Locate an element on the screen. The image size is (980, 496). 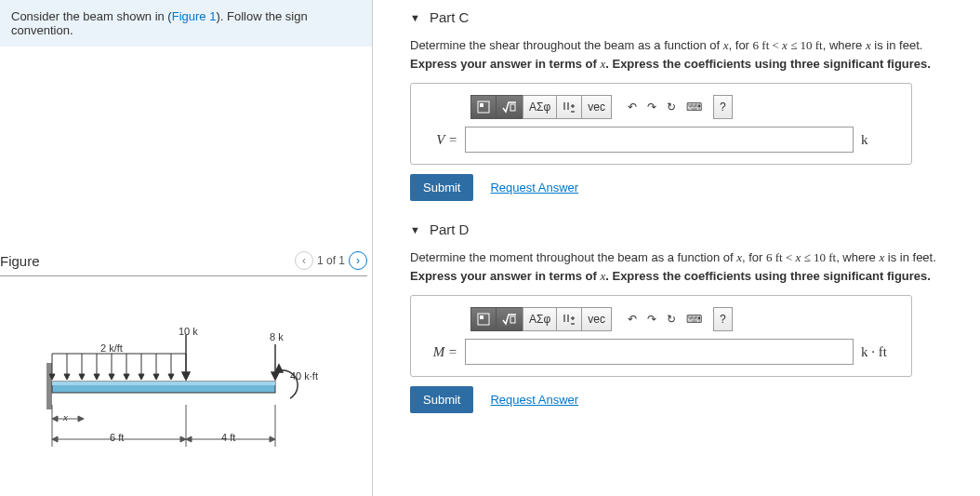
part-d-lhs: M = is located at coordinates (441, 352).